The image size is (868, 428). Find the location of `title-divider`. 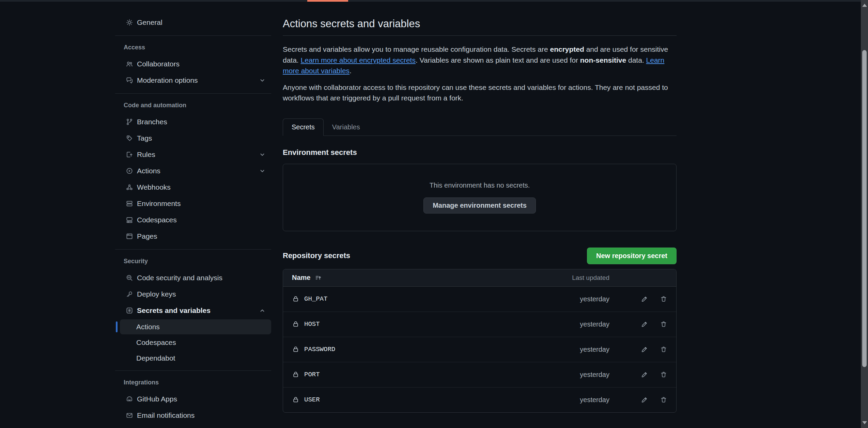

title-divider is located at coordinates (480, 35).